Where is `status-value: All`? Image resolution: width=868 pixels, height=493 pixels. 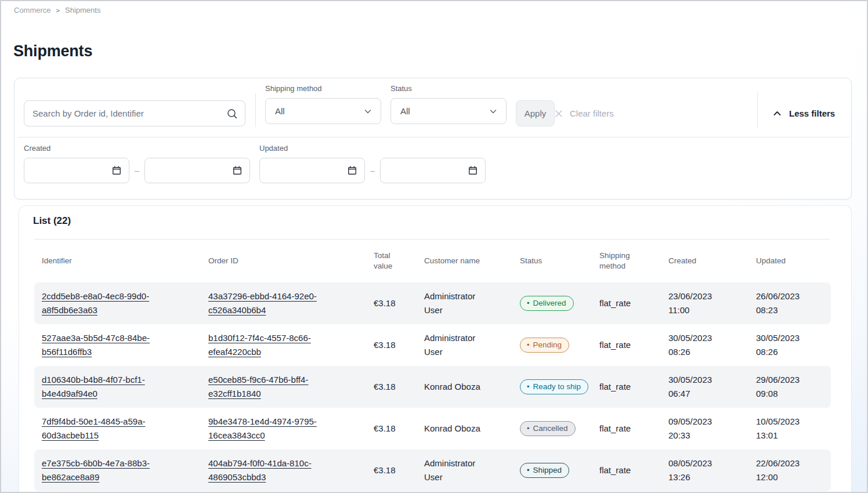
status-value: All is located at coordinates (405, 111).